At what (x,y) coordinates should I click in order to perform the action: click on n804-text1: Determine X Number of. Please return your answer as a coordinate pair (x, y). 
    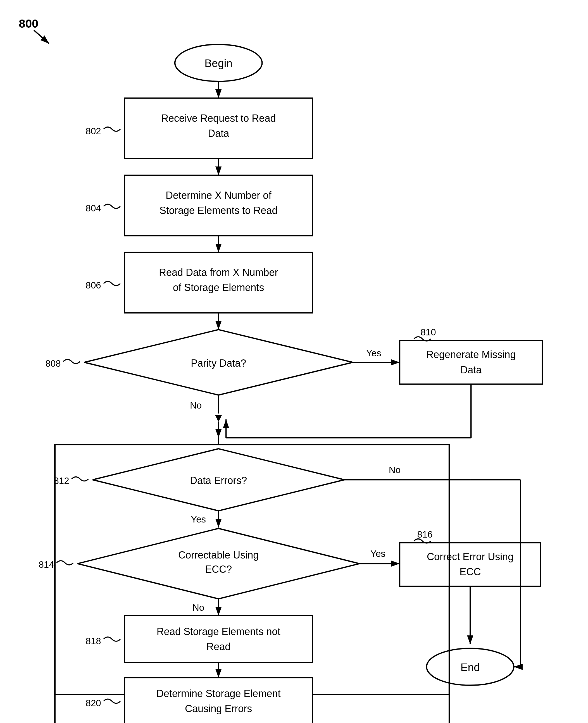
    Looking at the image, I should click on (219, 195).